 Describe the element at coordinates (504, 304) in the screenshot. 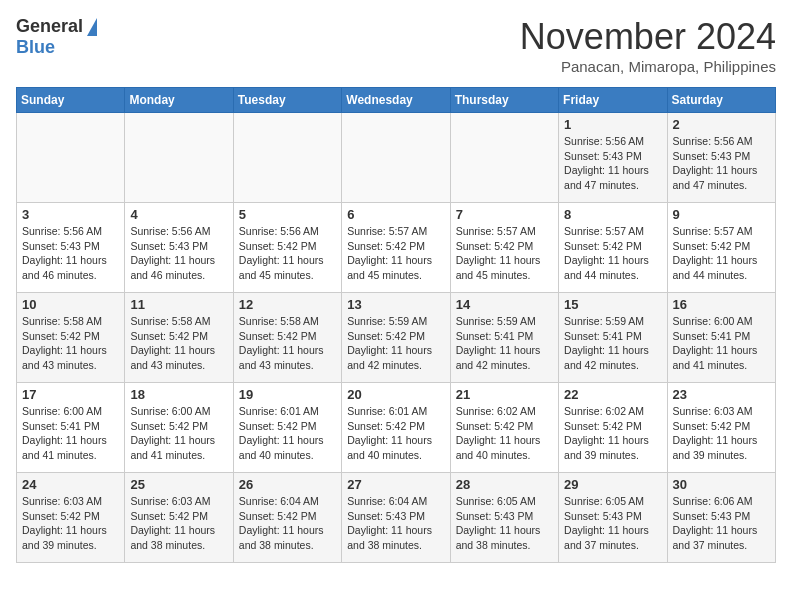

I see `day-number: 14` at that location.